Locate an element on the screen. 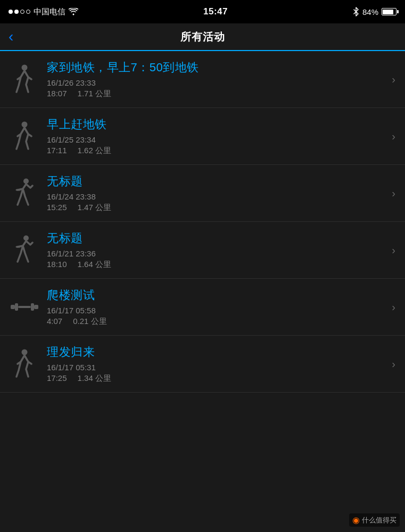 Image resolution: width=405 pixels, height=532 pixels. activity-stats: 4:07 0.21 公里 is located at coordinates (217, 321).